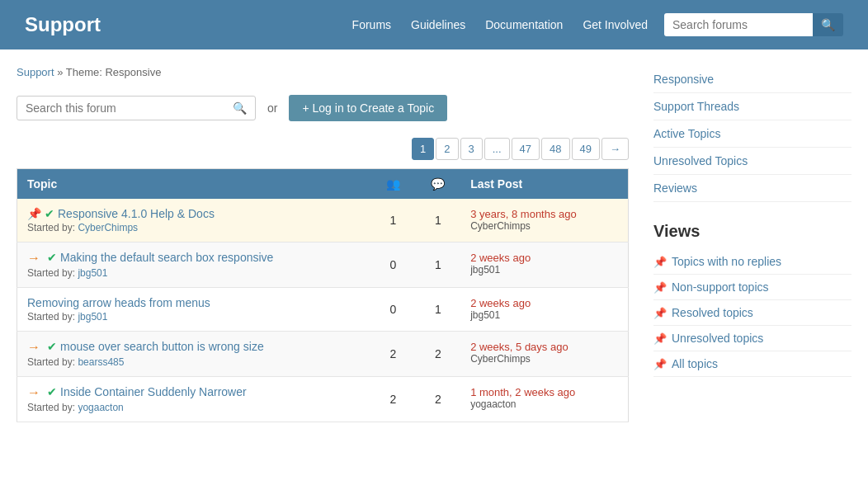 This screenshot has height=504, width=868. What do you see at coordinates (752, 79) in the screenshot?
I see `sidebar-item-responsive: Responsive` at bounding box center [752, 79].